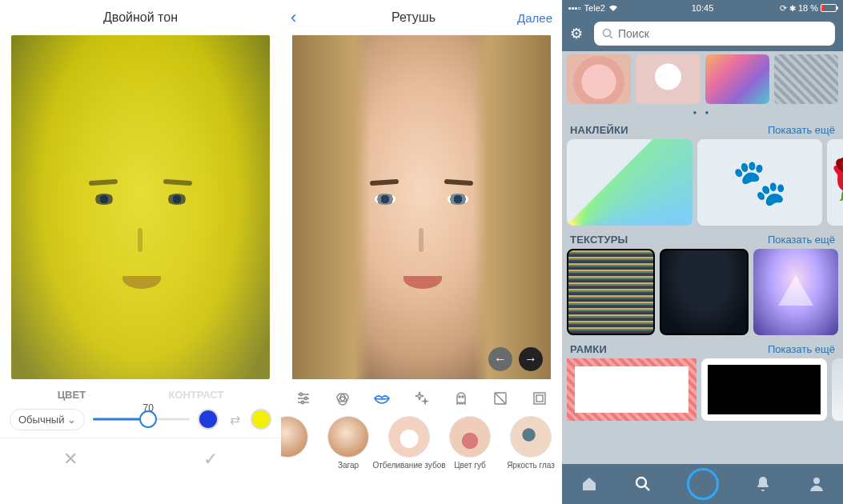 The image size is (843, 504). What do you see at coordinates (801, 240) in the screenshot?
I see `show-more-textures: Показать ещё` at bounding box center [801, 240].